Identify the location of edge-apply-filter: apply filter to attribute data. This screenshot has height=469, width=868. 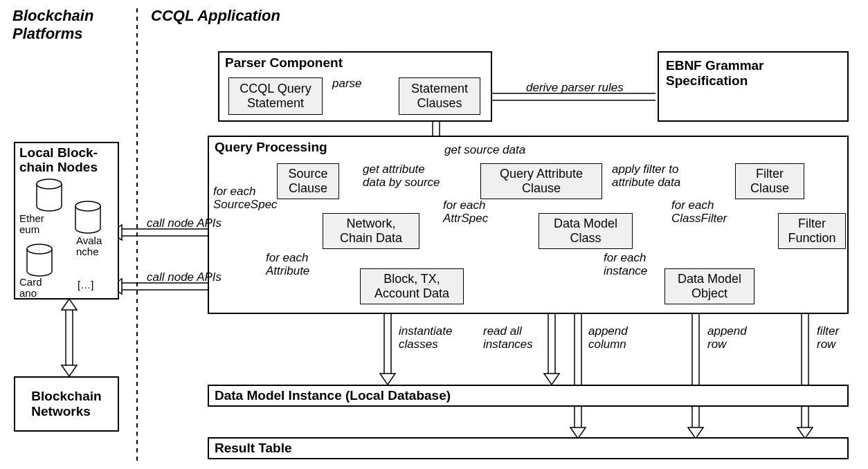
(647, 176).